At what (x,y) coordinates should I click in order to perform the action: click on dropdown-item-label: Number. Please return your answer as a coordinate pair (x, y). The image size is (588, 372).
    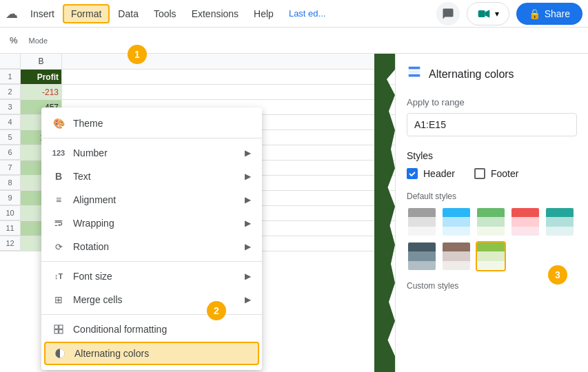
    Looking at the image, I should click on (90, 153).